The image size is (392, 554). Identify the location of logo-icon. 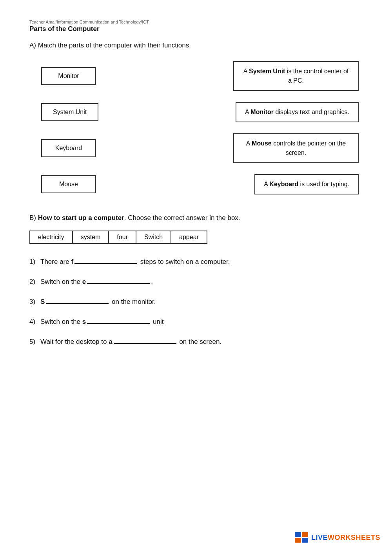
(302, 538).